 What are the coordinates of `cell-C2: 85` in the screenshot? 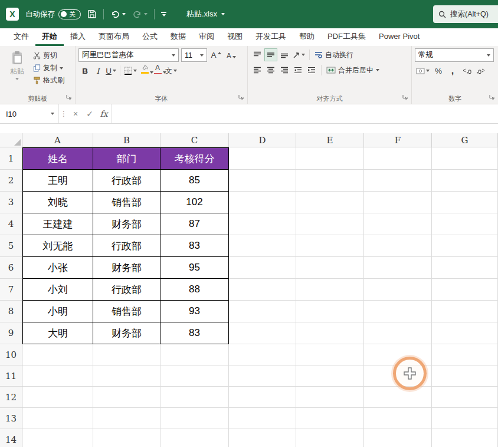 It's located at (195, 180).